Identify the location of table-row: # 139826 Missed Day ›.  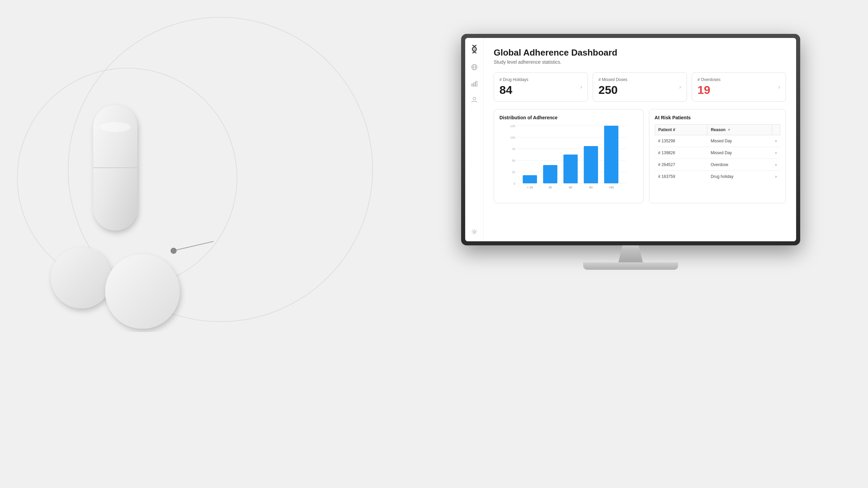
(717, 153).